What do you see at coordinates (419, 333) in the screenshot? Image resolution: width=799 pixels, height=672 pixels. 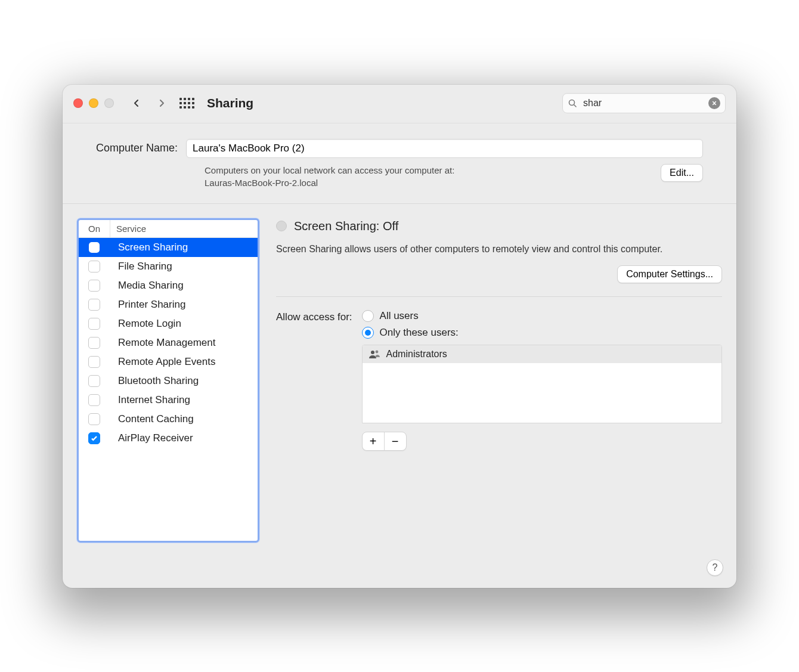 I see `radio-only-label: Only these users:` at bounding box center [419, 333].